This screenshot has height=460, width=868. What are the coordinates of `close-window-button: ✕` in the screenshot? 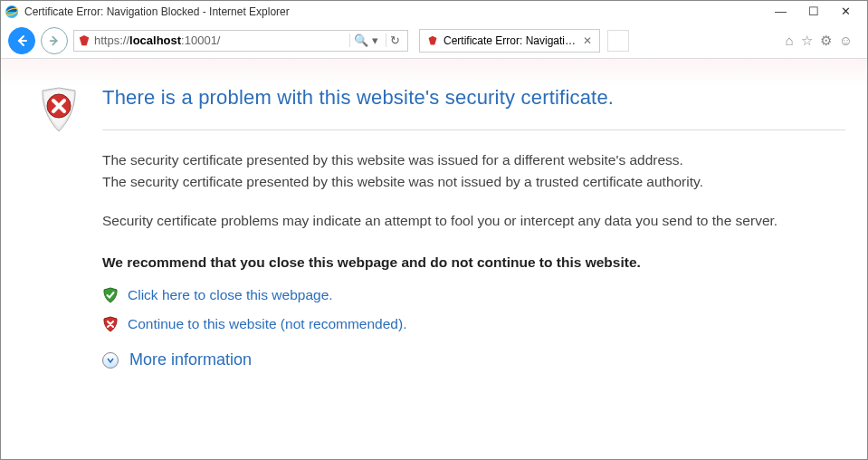 It's located at (845, 12).